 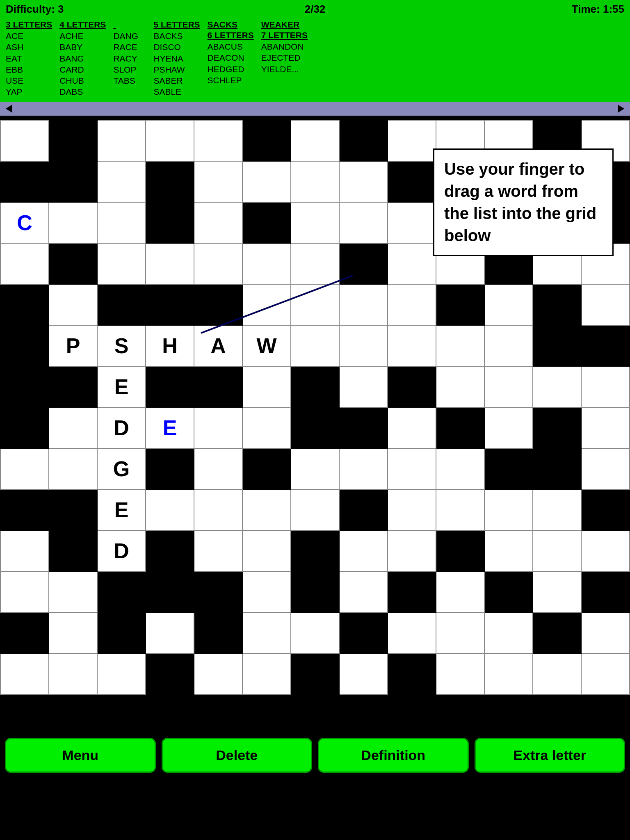 I want to click on word-baby: BABY, so click(x=83, y=47).